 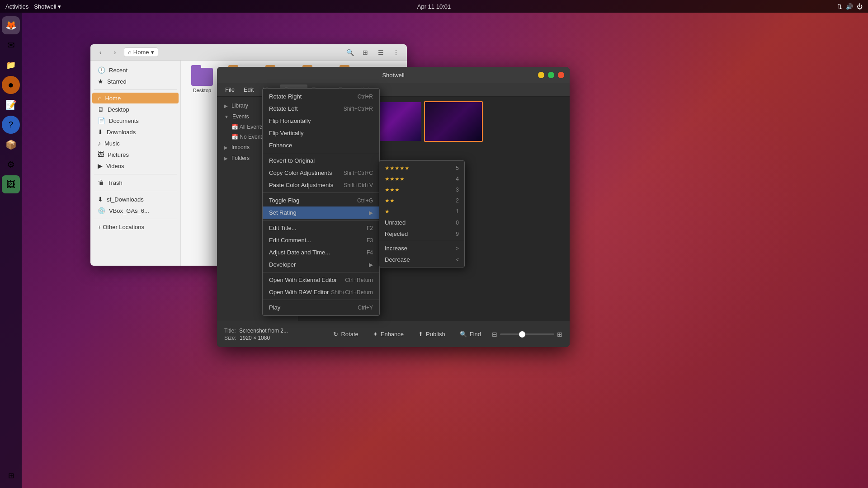 I want to click on fm-sf-downloads: ⬇ sf_Downloads, so click(x=136, y=199).